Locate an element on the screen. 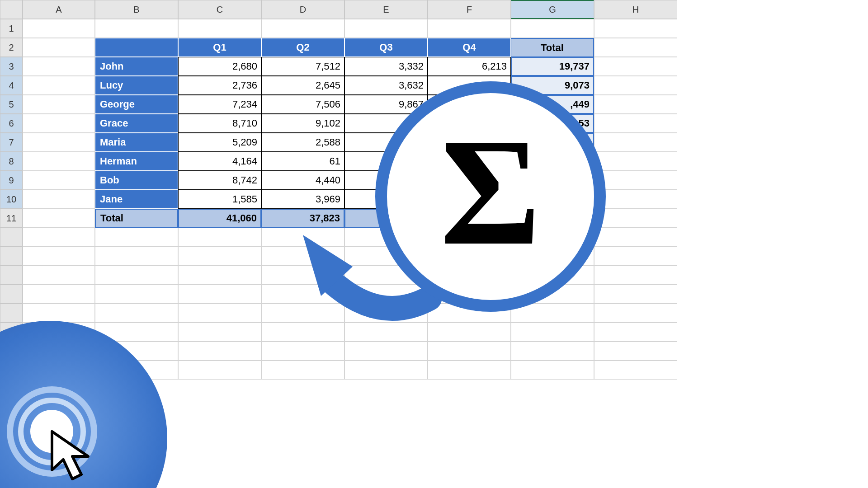 The width and height of the screenshot is (868, 488). cell-A11 is located at coordinates (59, 218).